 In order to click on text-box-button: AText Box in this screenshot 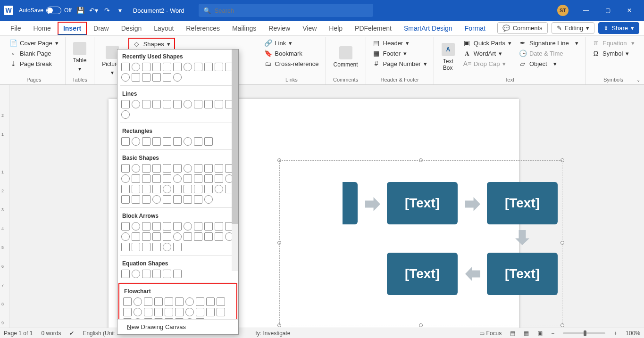, I will do `click(448, 57)`.